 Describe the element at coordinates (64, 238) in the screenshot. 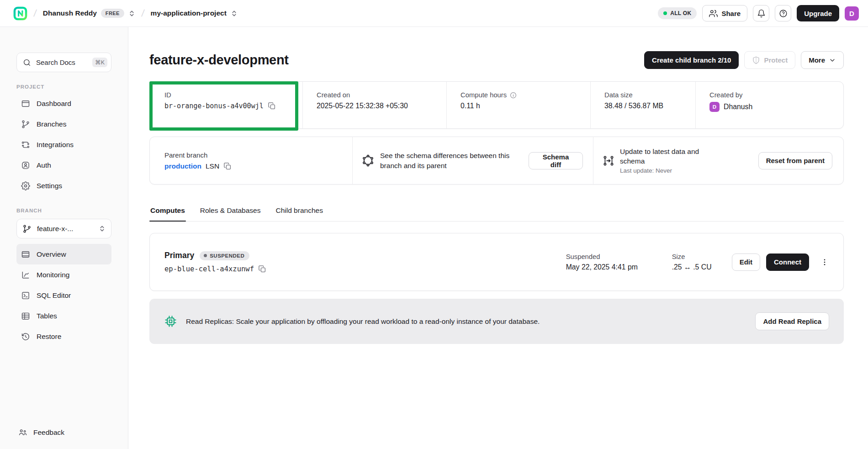

I see `sidebar: Search Docs ⌘K PROJECT Dashboard Branche…` at that location.